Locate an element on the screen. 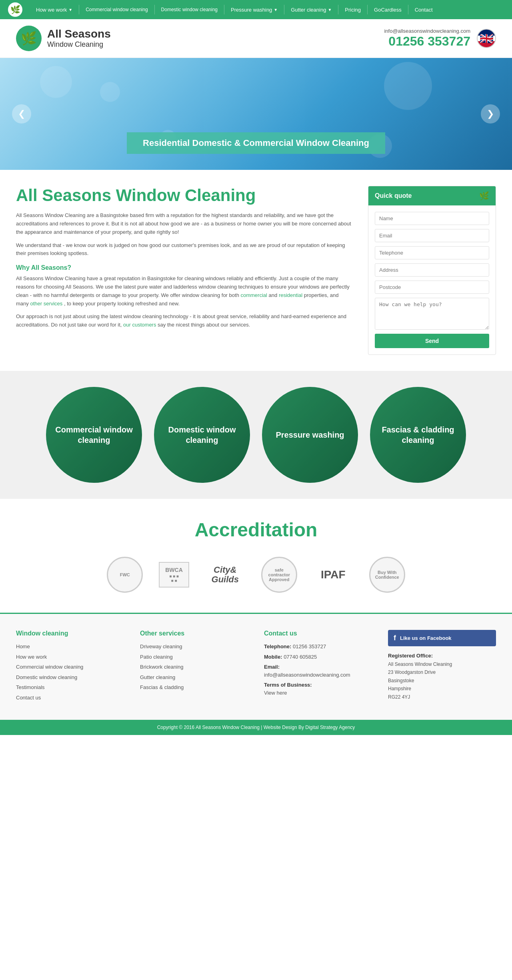 This screenshot has width=512, height=980. reg-line-5: RG22 4YJ is located at coordinates (399, 697).